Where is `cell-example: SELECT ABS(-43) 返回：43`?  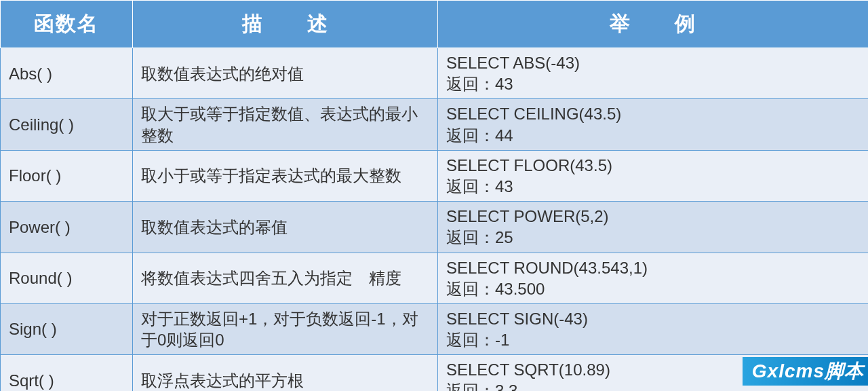
cell-example: SELECT ABS(-43) 返回：43 is located at coordinates (654, 73).